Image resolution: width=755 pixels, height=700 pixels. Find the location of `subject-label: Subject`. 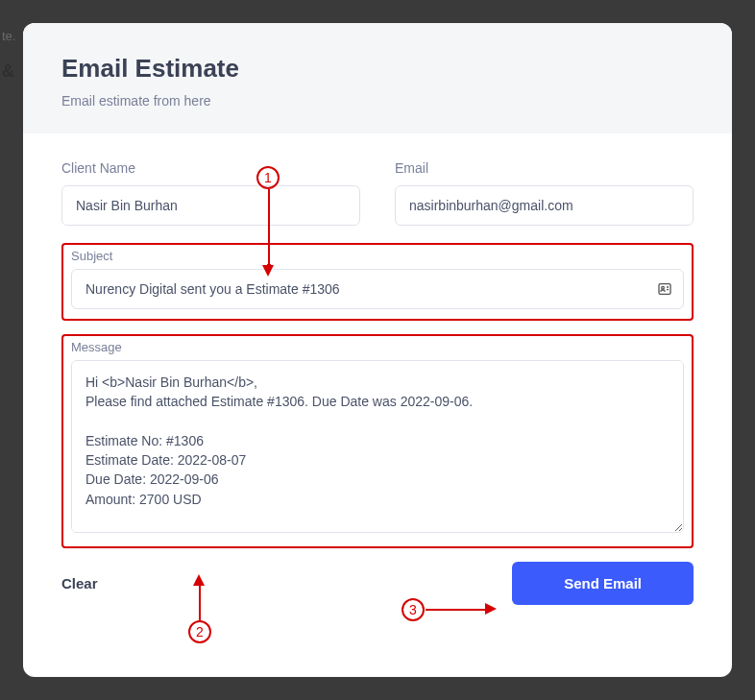

subject-label: Subject is located at coordinates (378, 255).